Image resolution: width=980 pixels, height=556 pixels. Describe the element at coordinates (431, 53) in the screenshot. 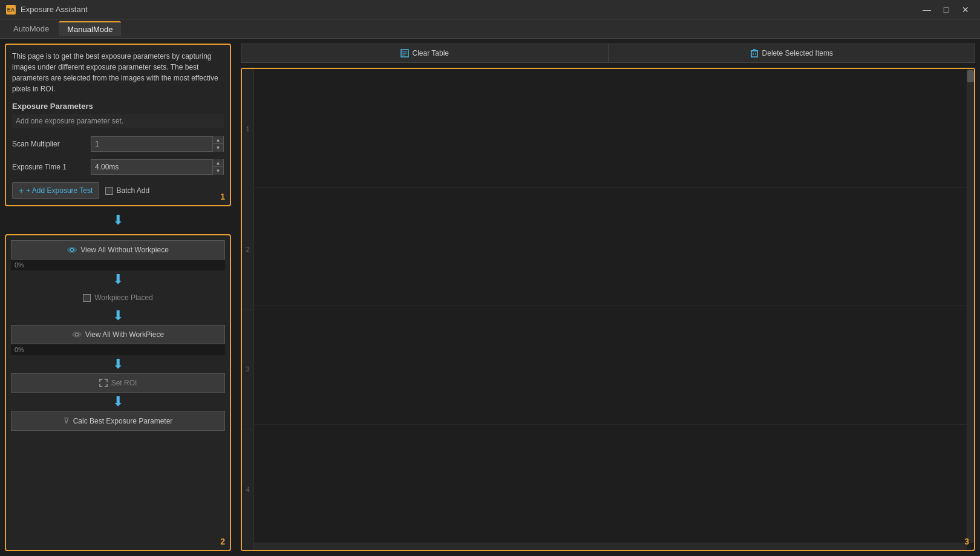

I see `clear-table-label: Clear Table` at that location.